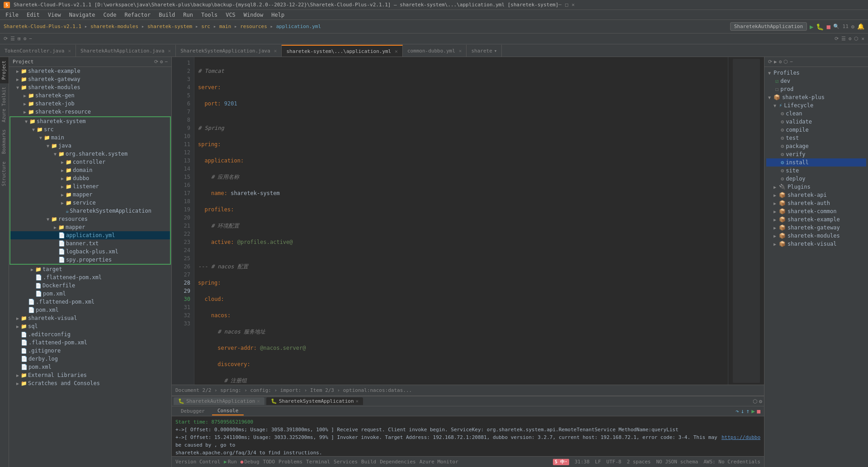 This screenshot has width=868, height=467. I want to click on maven-common: ▶ 📦 sharetek-common, so click(816, 211).